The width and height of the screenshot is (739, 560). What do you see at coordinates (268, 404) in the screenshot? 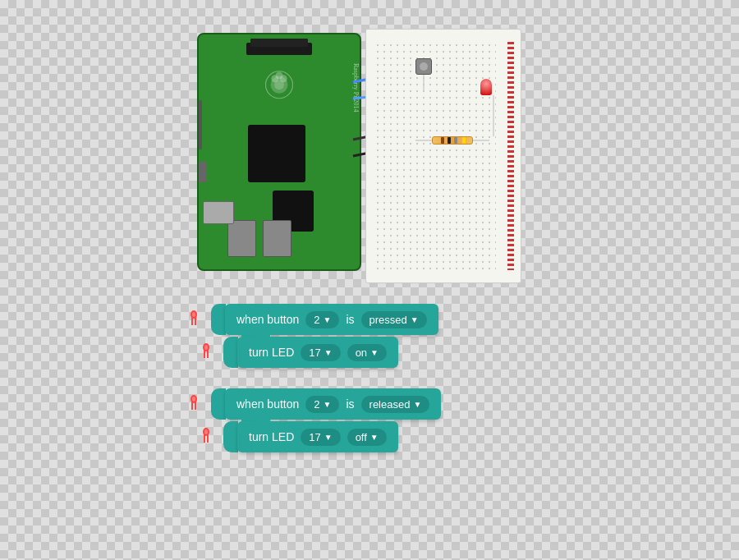
I see `when-button-label-2: when button` at bounding box center [268, 404].